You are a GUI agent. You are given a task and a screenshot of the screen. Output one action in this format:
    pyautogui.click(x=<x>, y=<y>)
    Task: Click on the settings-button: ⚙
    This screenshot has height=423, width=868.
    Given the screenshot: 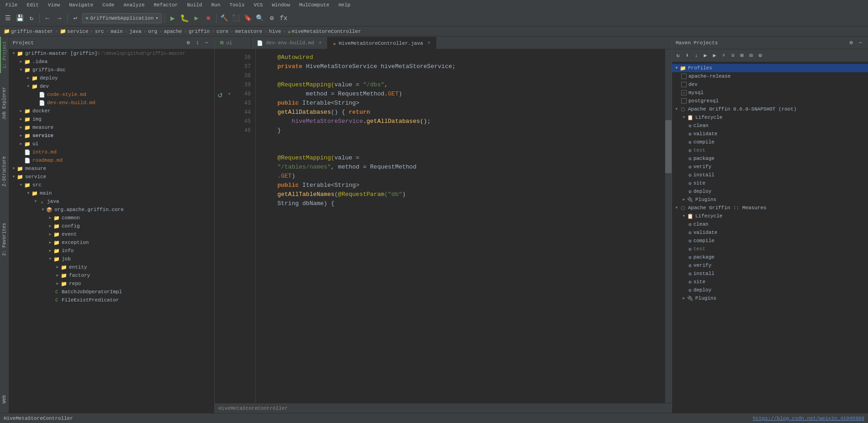 What is the action you would take?
    pyautogui.click(x=272, y=18)
    